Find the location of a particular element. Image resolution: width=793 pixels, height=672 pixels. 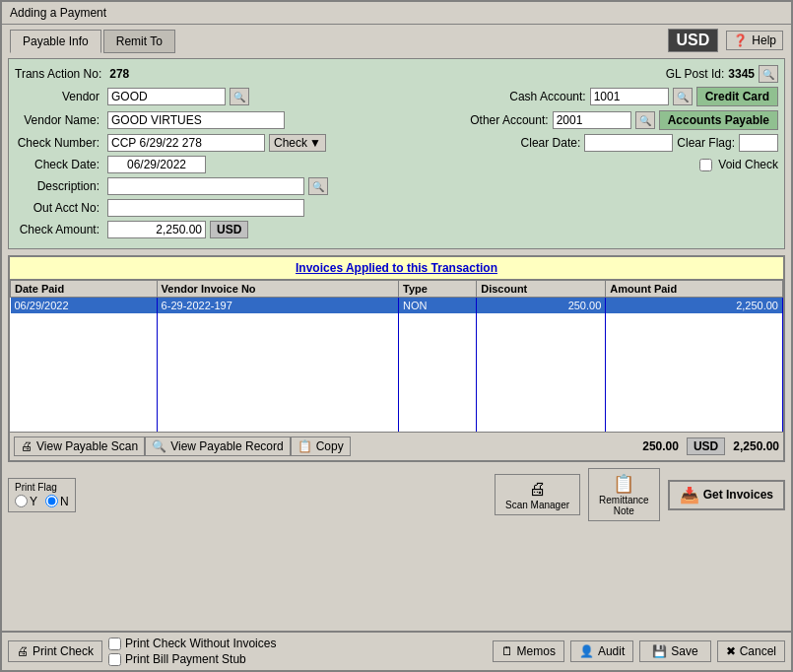

save-icon: 💾 is located at coordinates (660, 651).